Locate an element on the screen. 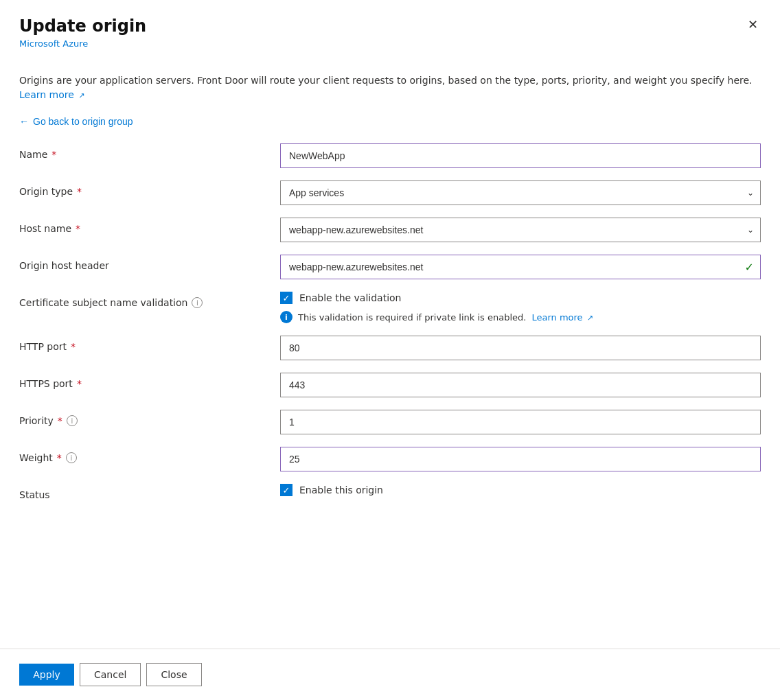  origin-type-required-star: * is located at coordinates (80, 191).